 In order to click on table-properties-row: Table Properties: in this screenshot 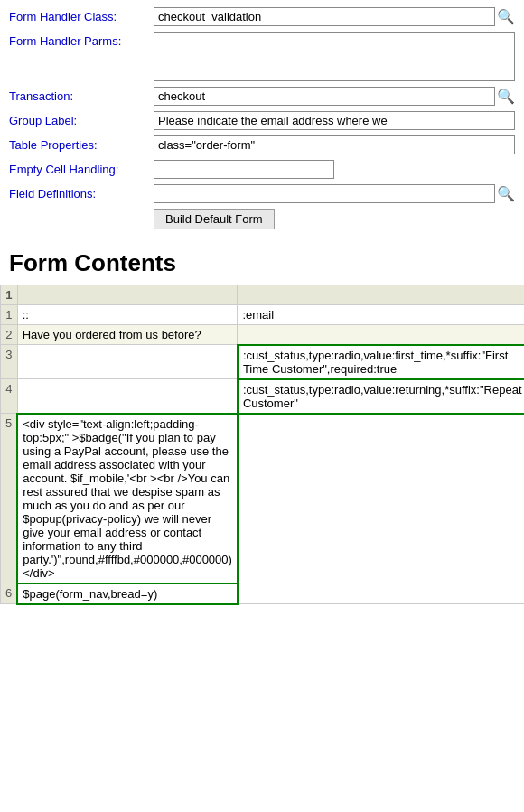, I will do `click(262, 145)`.